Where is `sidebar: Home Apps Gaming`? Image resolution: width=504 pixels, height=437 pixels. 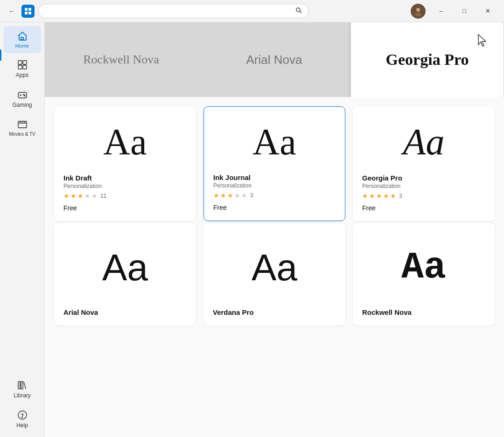 sidebar: Home Apps Gaming is located at coordinates (22, 229).